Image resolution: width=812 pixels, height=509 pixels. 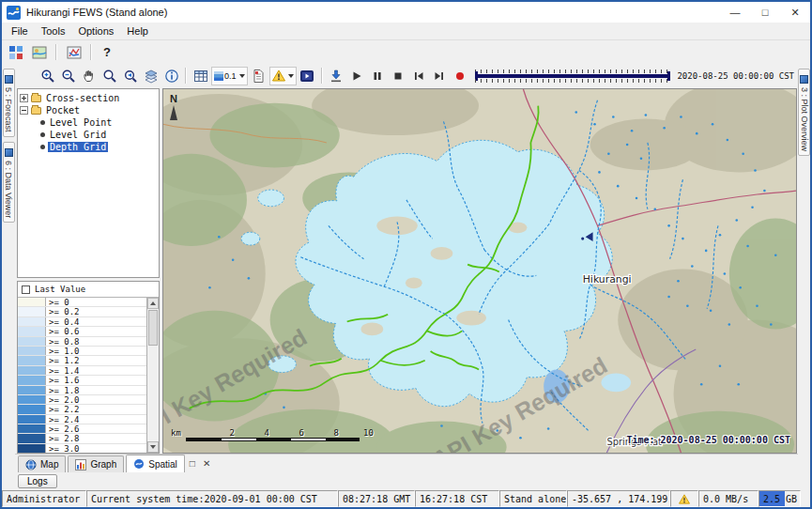 What do you see at coordinates (31, 465) in the screenshot?
I see `globe-icon` at bounding box center [31, 465].